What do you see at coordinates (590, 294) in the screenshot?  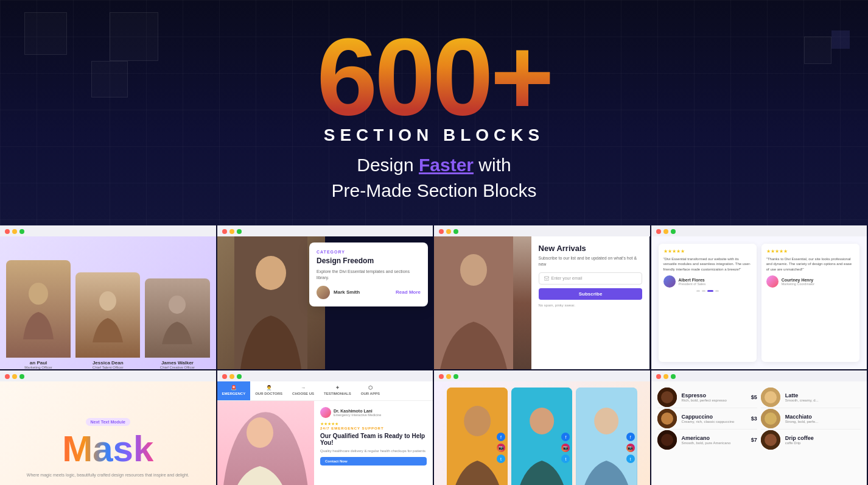 I see `subscribe-button: Subscribe` at bounding box center [590, 294].